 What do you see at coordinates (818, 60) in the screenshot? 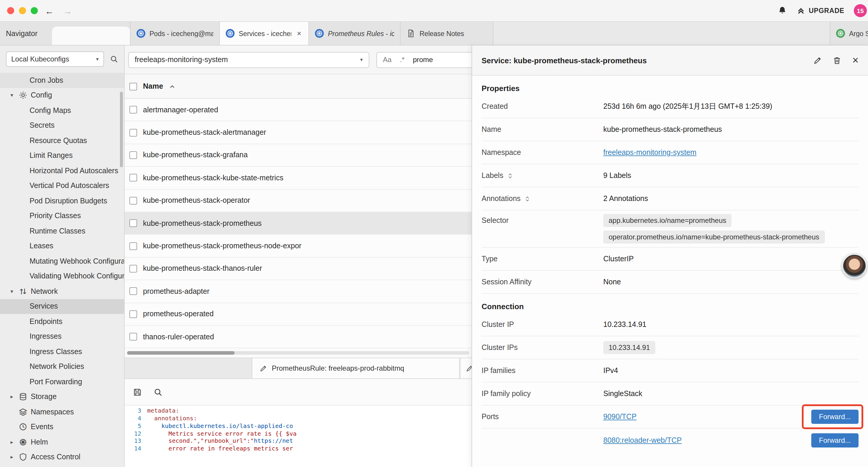
I see `edit-pencil-icon` at bounding box center [818, 60].